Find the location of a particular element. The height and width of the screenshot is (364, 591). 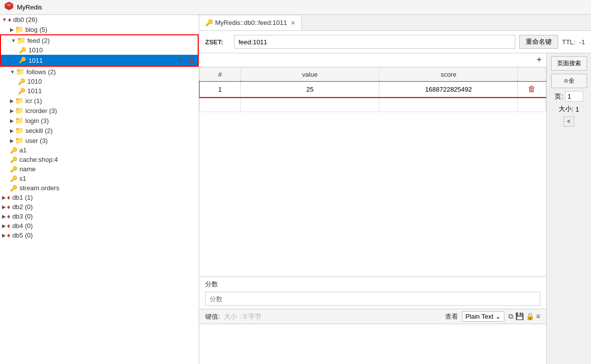

expand-icon-feed: ▼ is located at coordinates (13, 41).